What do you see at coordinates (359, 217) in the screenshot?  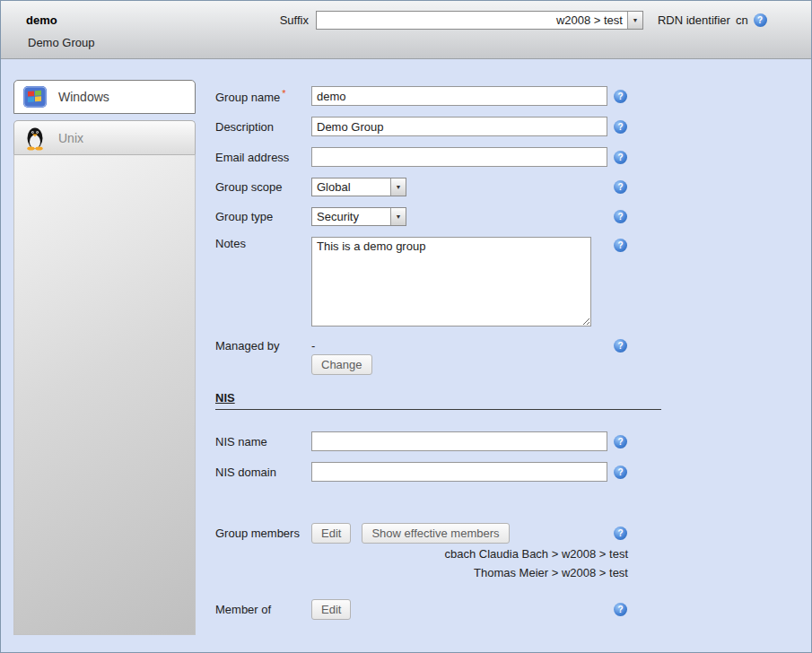 I see `group-type-select: Security ▼` at bounding box center [359, 217].